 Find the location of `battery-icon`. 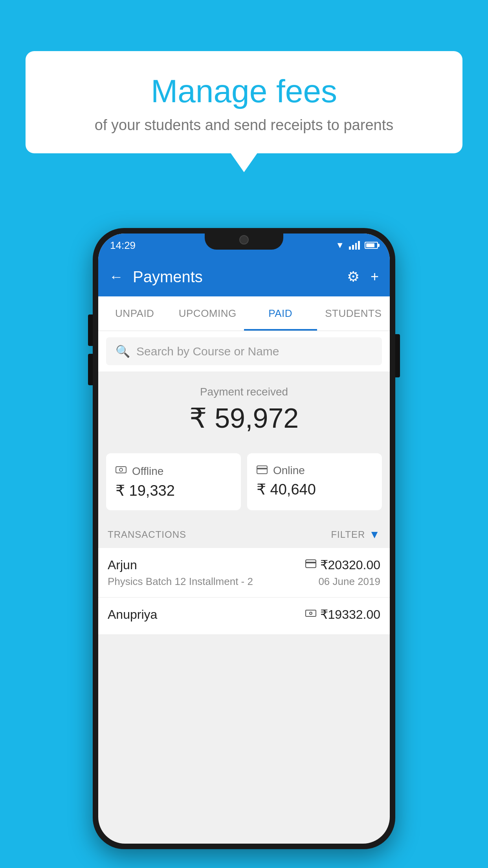

battery-icon is located at coordinates (371, 245).